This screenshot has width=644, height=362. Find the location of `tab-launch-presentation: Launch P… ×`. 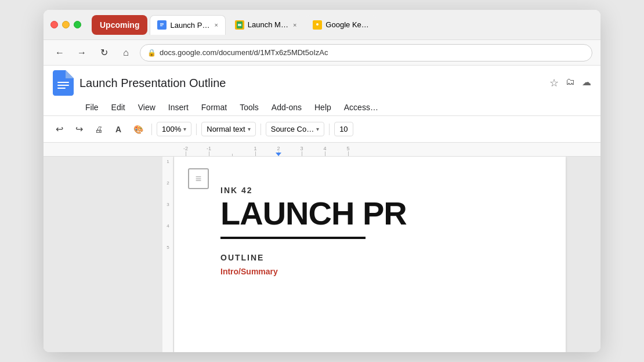

tab-launch-presentation: Launch P… × is located at coordinates (187, 25).